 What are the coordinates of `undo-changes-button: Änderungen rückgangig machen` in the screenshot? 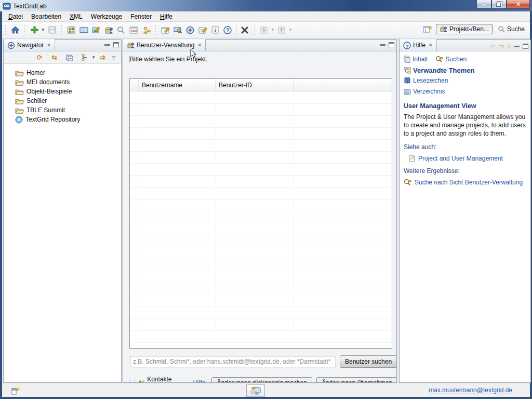 It's located at (262, 380).